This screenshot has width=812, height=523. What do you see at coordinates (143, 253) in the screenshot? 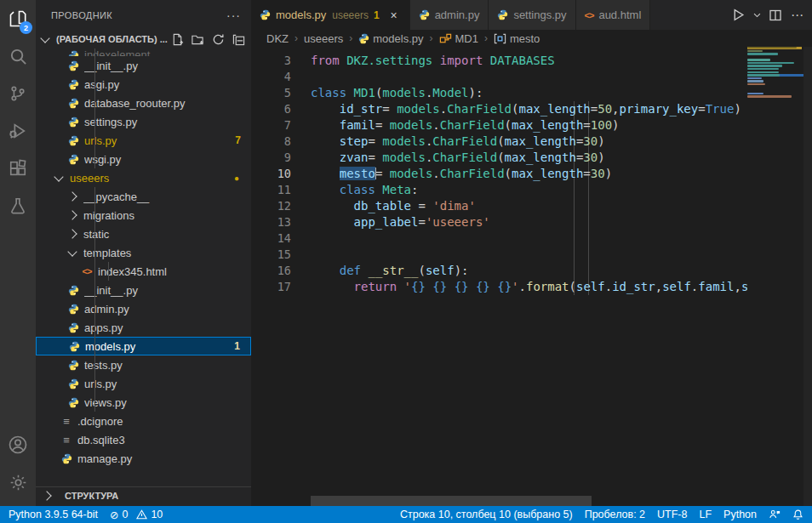
I see `tree-folder-templates: templates` at bounding box center [143, 253].